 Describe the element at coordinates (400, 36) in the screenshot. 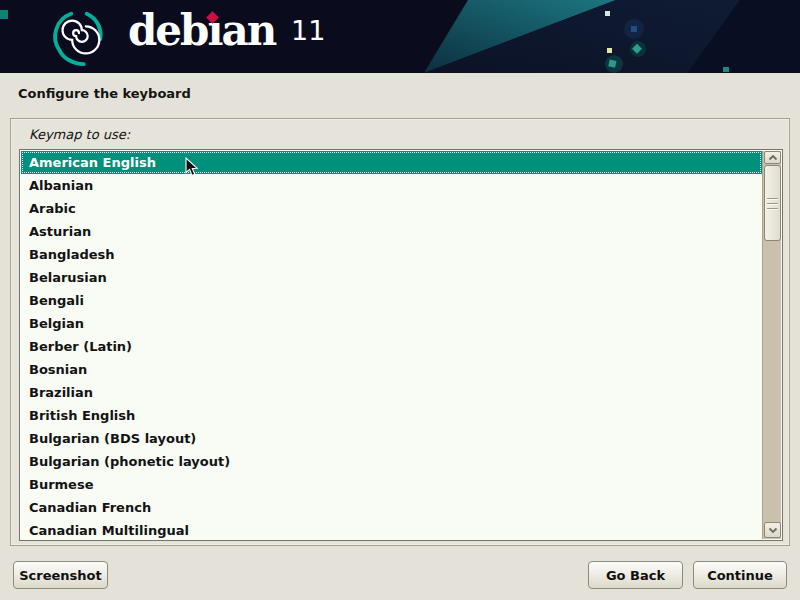

I see `installer-banner: debıan 11` at that location.